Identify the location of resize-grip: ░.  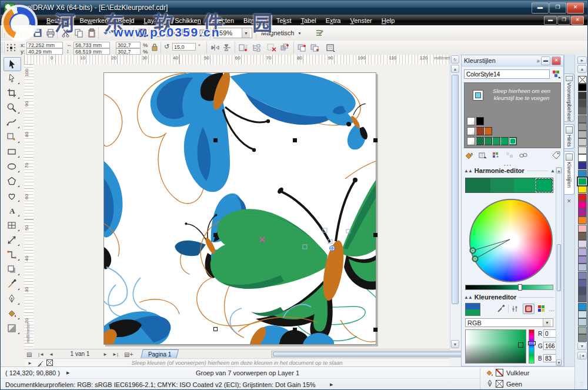
(582, 385).